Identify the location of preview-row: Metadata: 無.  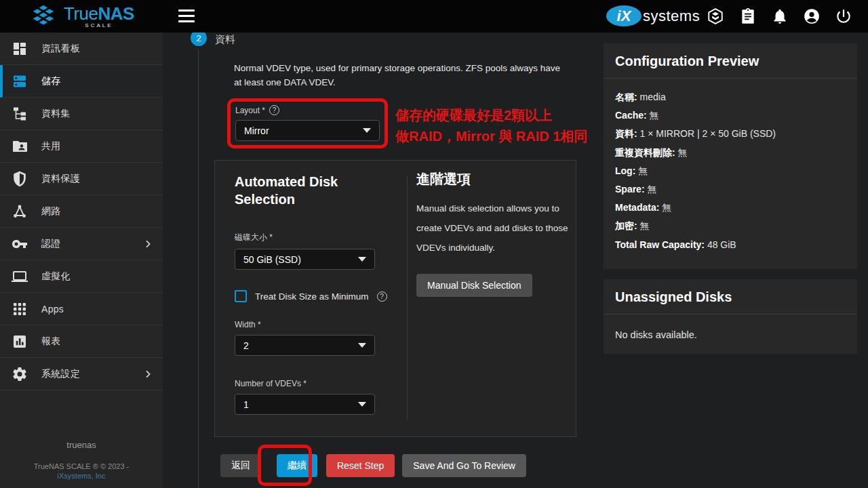
(730, 207).